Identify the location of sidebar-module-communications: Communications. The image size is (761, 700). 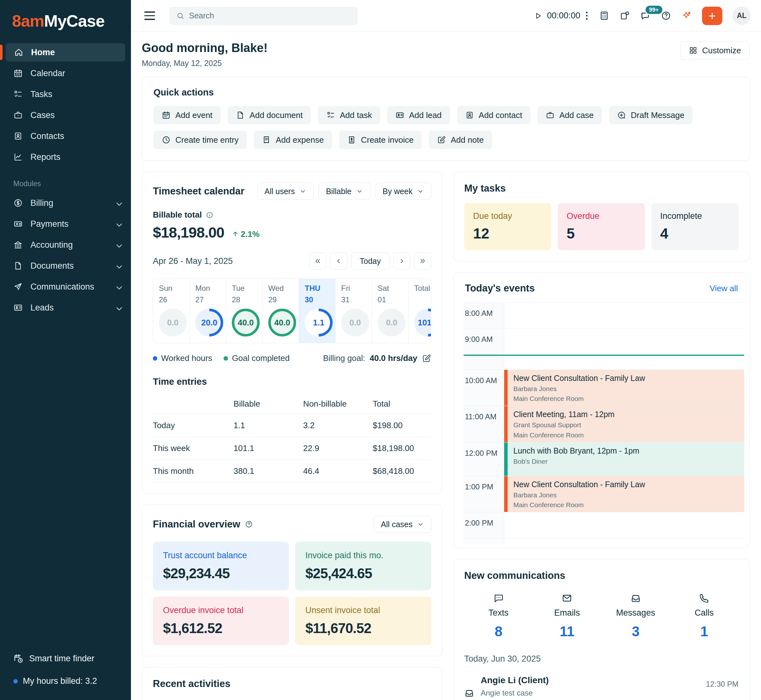
(65, 287).